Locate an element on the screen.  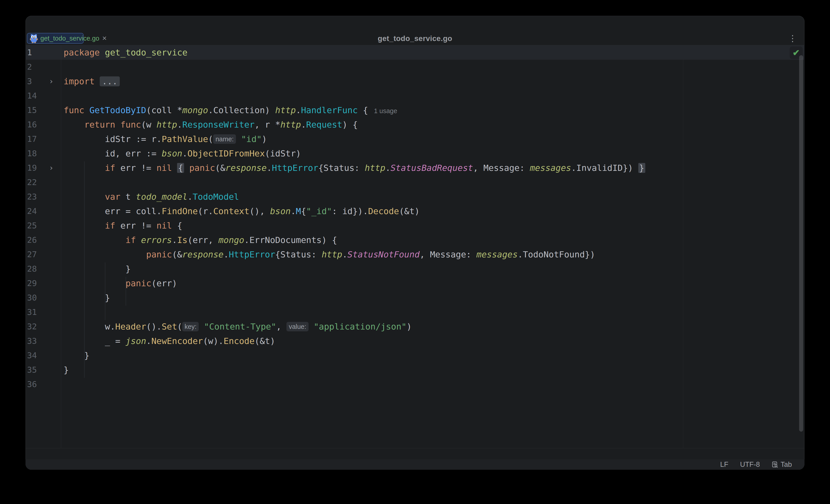
status-bar: LF UTF-8 Tab is located at coordinates (415, 465).